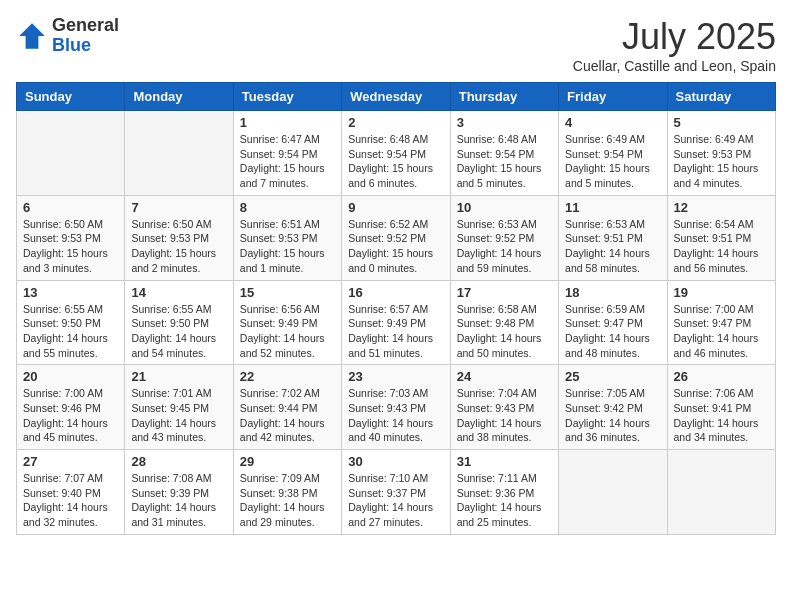 The height and width of the screenshot is (612, 792). I want to click on day-number: 23, so click(396, 376).